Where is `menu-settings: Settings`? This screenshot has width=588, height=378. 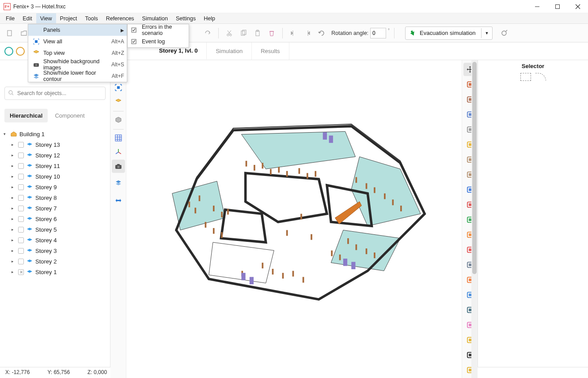
menu-settings: Settings is located at coordinates (186, 19).